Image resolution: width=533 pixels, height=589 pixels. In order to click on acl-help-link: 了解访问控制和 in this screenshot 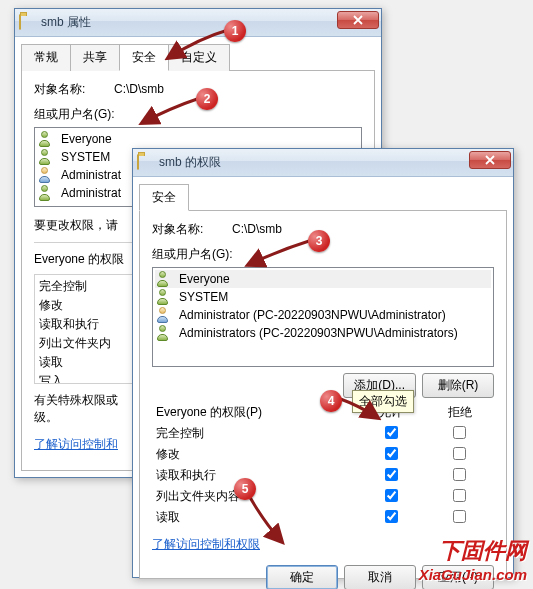, I will do `click(76, 444)`.